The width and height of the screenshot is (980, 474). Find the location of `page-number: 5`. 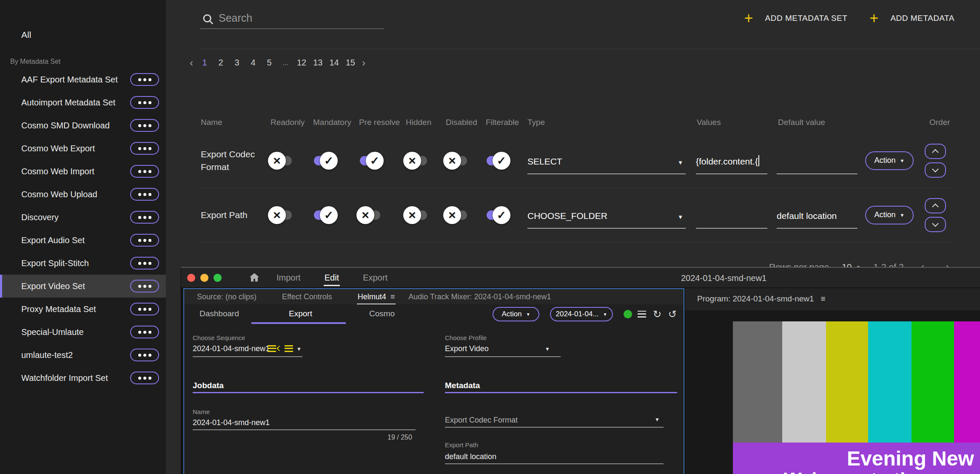

page-number: 5 is located at coordinates (269, 63).